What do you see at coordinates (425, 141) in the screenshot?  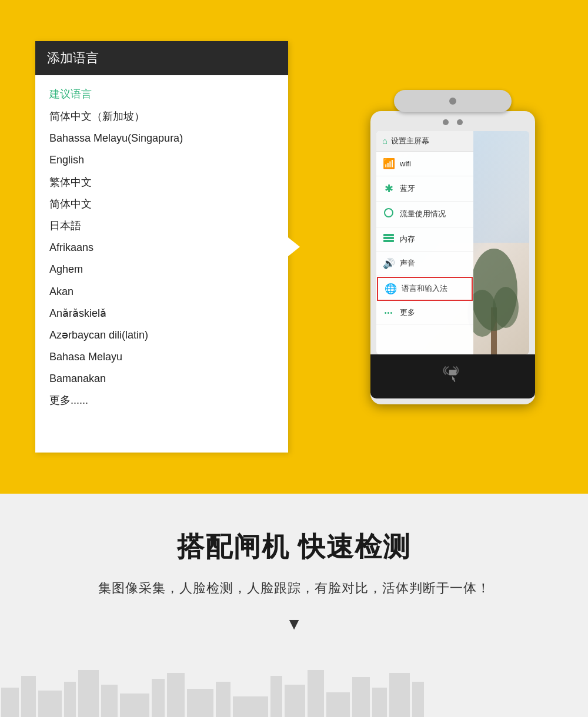 I see `settings-header: ⌂ 设置主屏幕` at bounding box center [425, 141].